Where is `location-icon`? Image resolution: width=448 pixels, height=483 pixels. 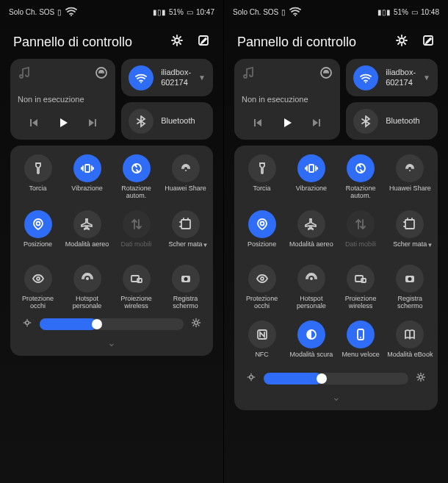 location-icon is located at coordinates (262, 224).